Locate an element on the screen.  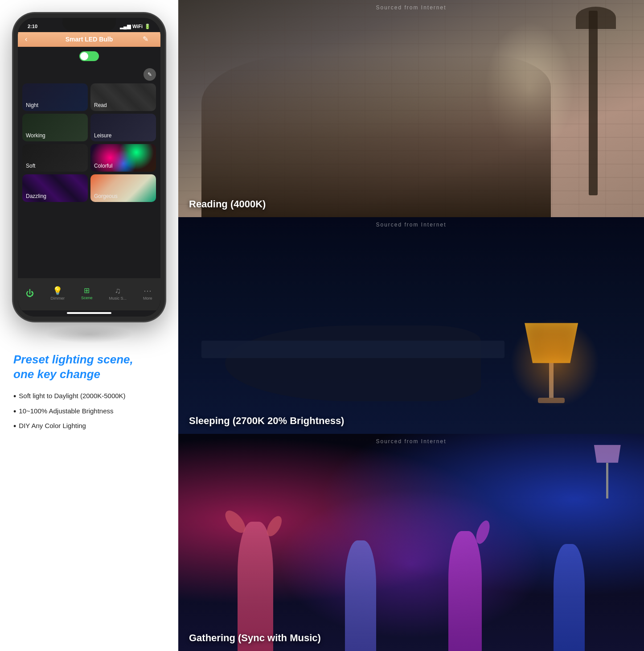
reading-watermark: Sourced from Internet is located at coordinates (411, 8).